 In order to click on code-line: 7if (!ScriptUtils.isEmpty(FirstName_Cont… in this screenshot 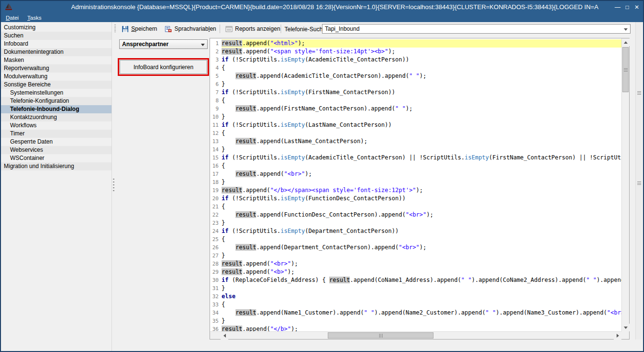, I will do `click(416, 92)`.